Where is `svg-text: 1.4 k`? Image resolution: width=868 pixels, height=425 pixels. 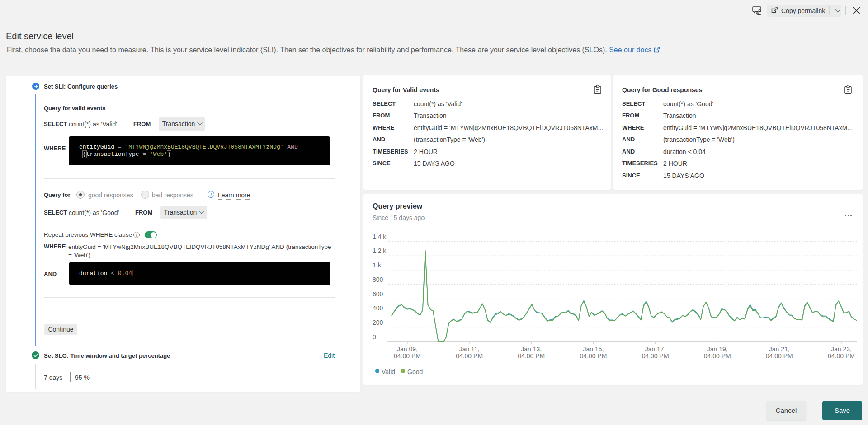
svg-text: 1.4 k is located at coordinates (380, 237).